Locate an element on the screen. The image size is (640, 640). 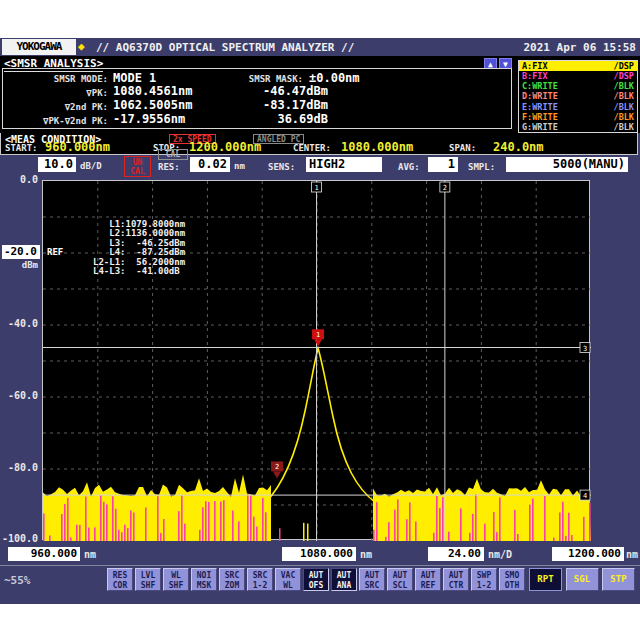
smsr-mode-value: MODE 1 is located at coordinates (134, 78).